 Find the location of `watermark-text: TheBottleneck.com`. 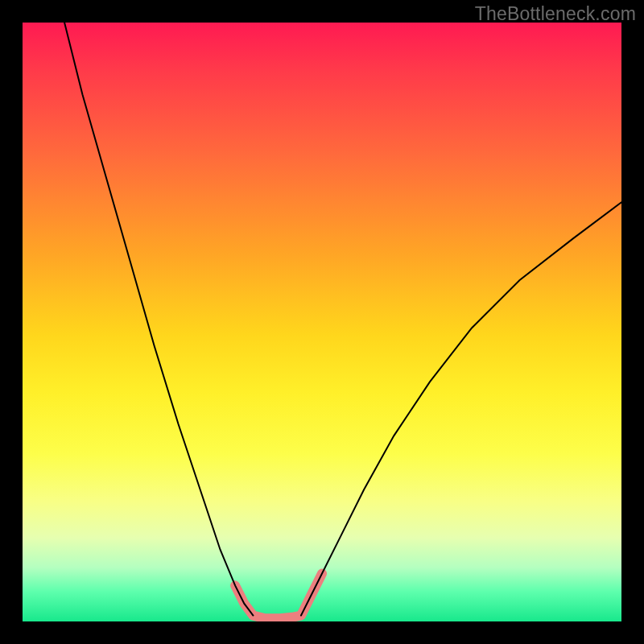

watermark-text: TheBottleneck.com is located at coordinates (555, 14).